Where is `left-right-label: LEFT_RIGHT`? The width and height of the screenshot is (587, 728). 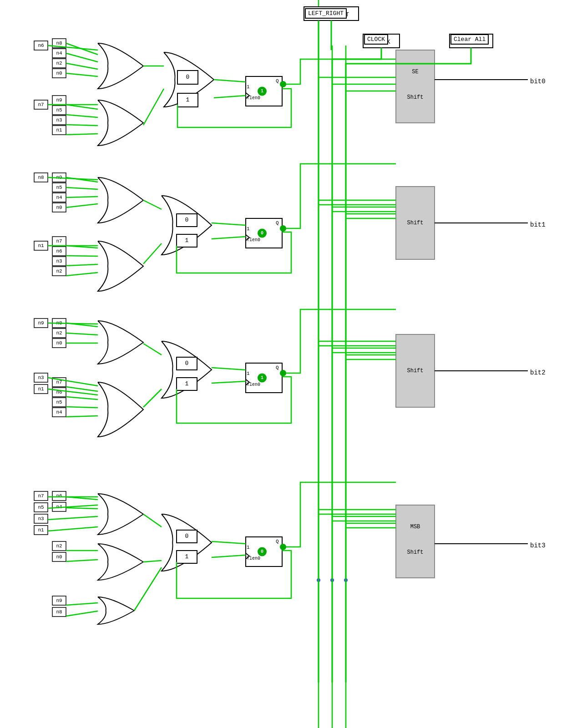
left-right-label: LEFT_RIGHT is located at coordinates (326, 14).